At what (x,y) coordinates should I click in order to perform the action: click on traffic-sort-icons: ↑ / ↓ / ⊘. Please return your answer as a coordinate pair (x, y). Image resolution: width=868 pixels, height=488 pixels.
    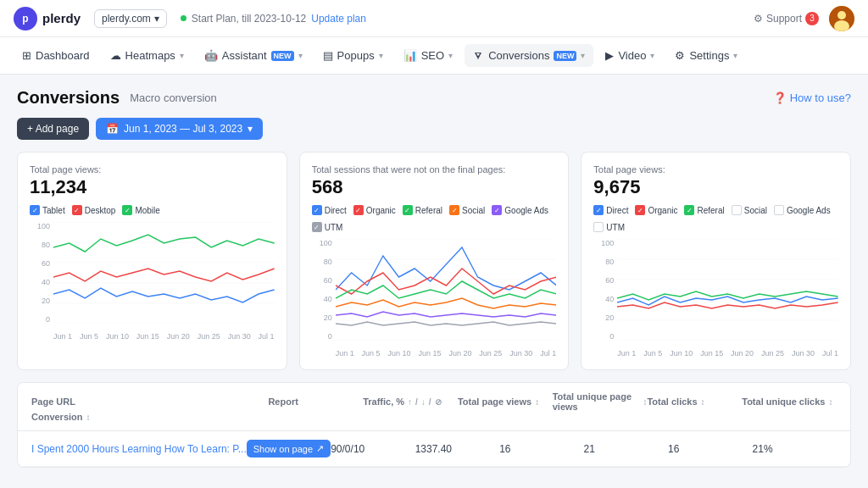
    Looking at the image, I should click on (425, 402).